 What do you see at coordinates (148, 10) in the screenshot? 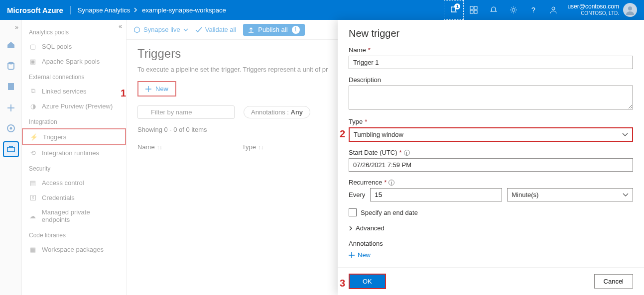
I see `breadcrumb: Synapse Analytics example-synapse-worksp…` at bounding box center [148, 10].